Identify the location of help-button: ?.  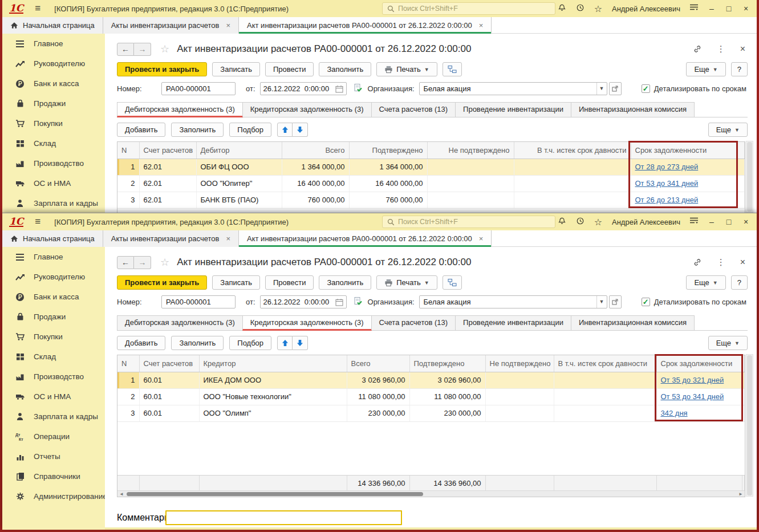
(739, 70).